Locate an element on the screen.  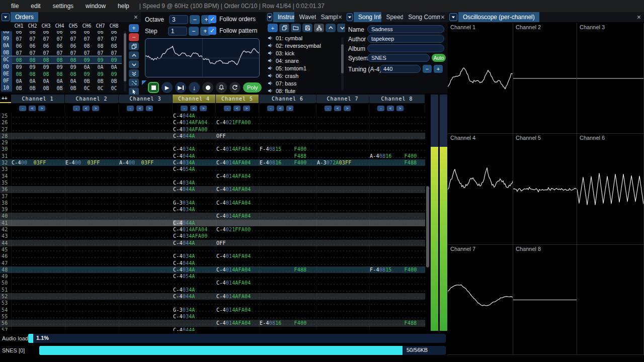
instrument-open-button is located at coordinates (296, 28).